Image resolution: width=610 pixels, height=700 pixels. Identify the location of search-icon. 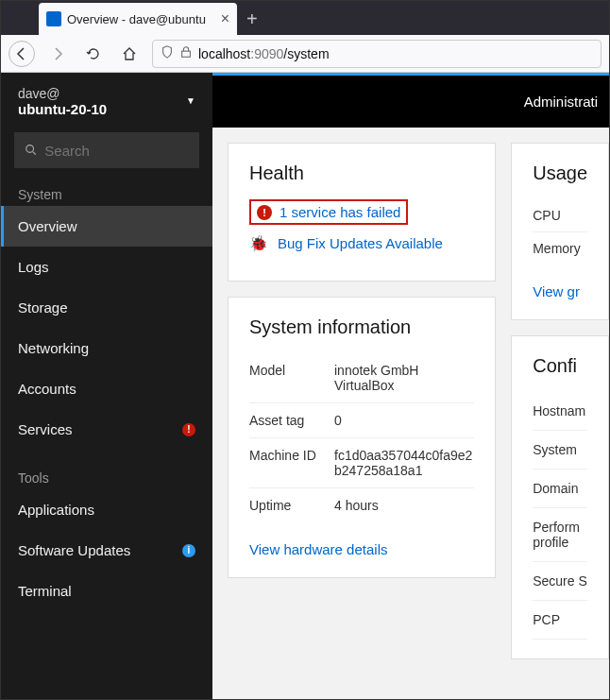
(31, 150).